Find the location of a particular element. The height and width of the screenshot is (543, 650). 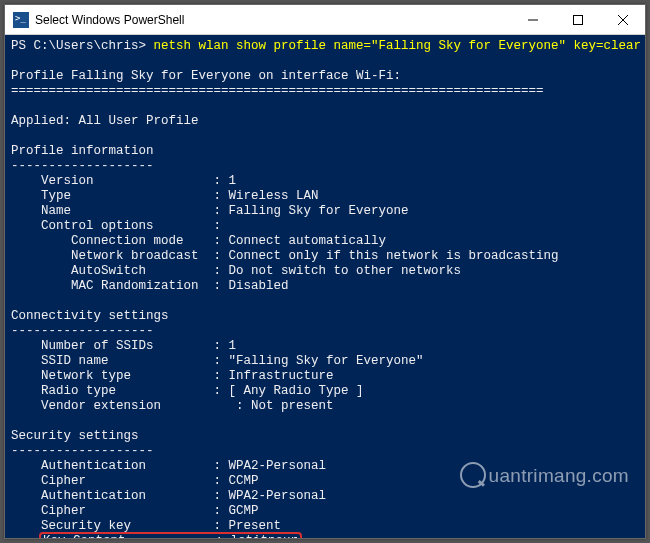

prompt-command: netsh wlan show profile name="Falling Sk… is located at coordinates (398, 46).